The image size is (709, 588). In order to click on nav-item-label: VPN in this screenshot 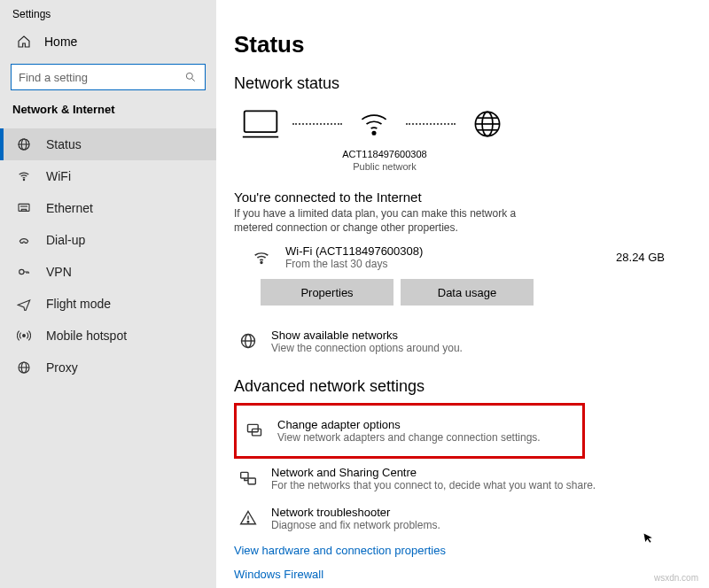, I will do `click(58, 272)`.